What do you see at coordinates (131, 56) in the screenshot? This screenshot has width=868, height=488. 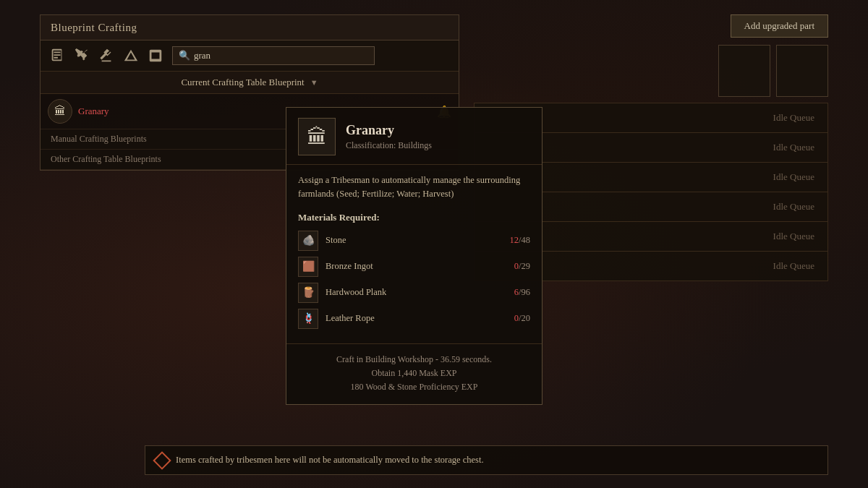 I see `tent-icon` at bounding box center [131, 56].